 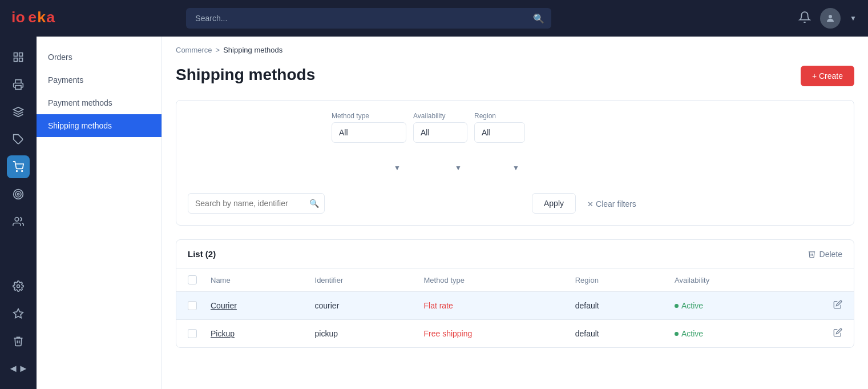 What do you see at coordinates (251, 334) in the screenshot?
I see `row-2-name: Pickup` at bounding box center [251, 334].